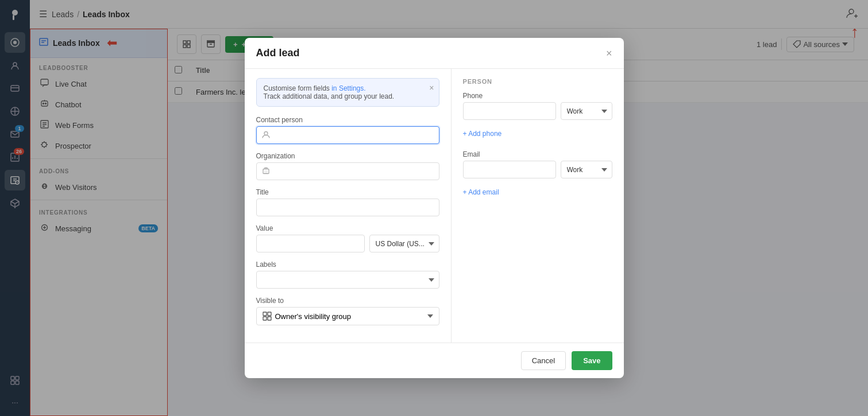 The height and width of the screenshot is (416, 868). What do you see at coordinates (348, 265) in the screenshot?
I see `labels-label: Labels` at bounding box center [348, 265].